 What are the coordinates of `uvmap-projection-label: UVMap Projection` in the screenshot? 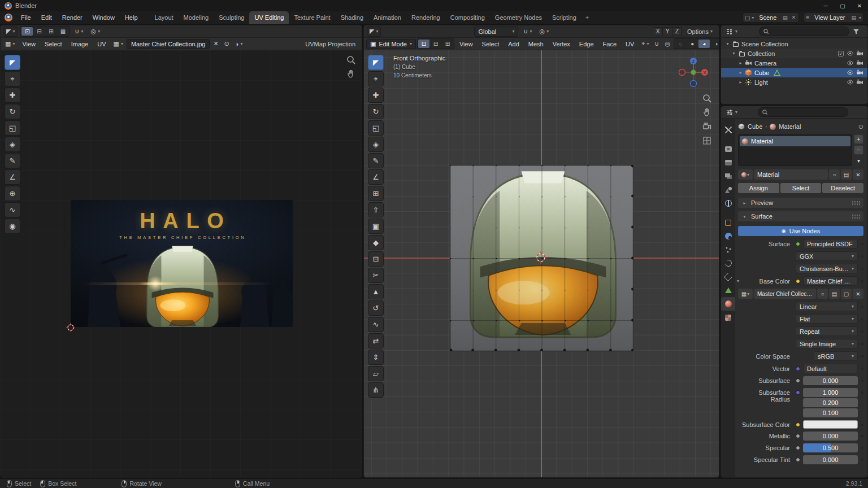 It's located at (330, 44).